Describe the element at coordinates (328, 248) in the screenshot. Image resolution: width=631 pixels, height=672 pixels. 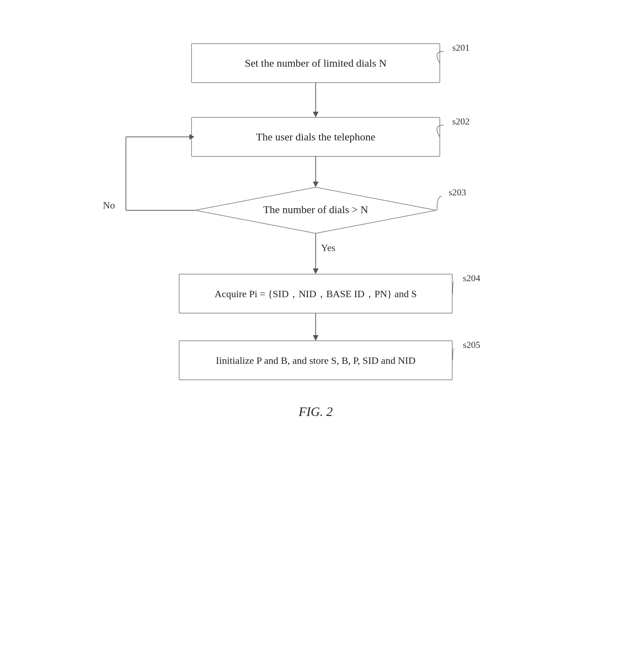
I see `svg-text: Yes` at that location.